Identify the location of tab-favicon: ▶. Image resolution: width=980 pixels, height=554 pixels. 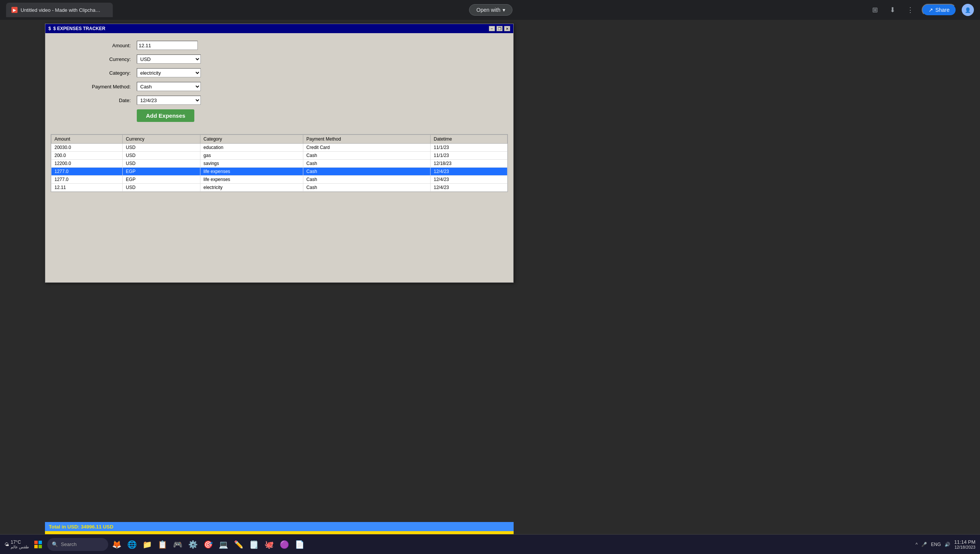
(14, 10).